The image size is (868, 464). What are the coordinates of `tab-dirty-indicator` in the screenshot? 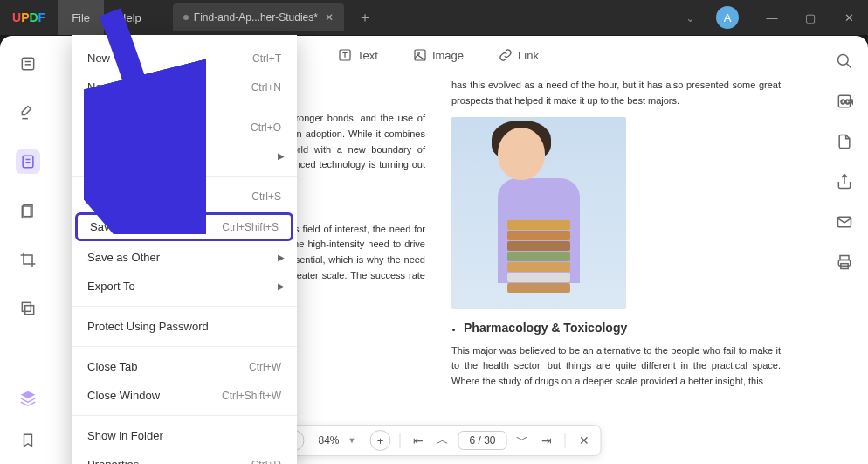 It's located at (186, 17).